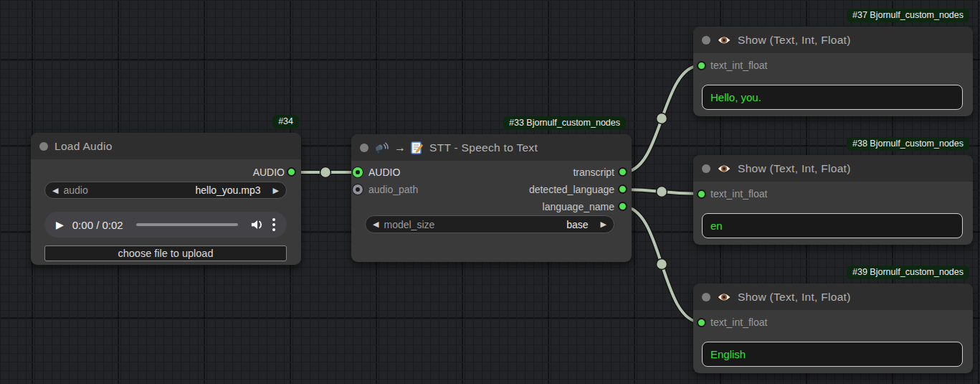 This screenshot has width=980, height=384. Describe the element at coordinates (187, 225) in the screenshot. I see `seek-bar` at that location.